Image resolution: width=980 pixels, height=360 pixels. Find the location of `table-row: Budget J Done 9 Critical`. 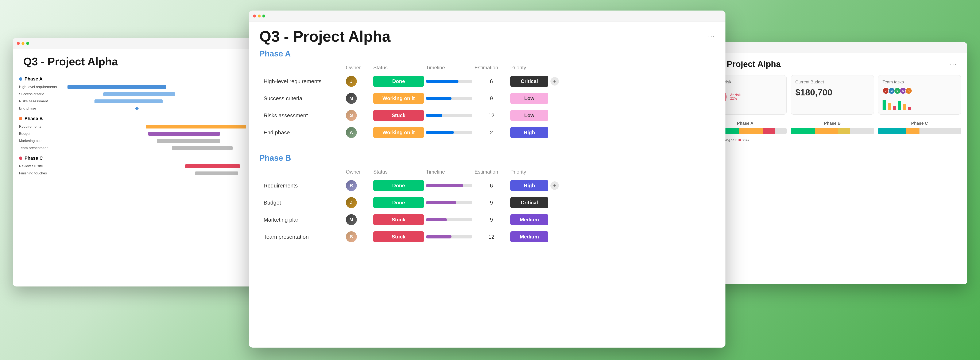

table-row: Budget J Done 9 Critical is located at coordinates (487, 202).